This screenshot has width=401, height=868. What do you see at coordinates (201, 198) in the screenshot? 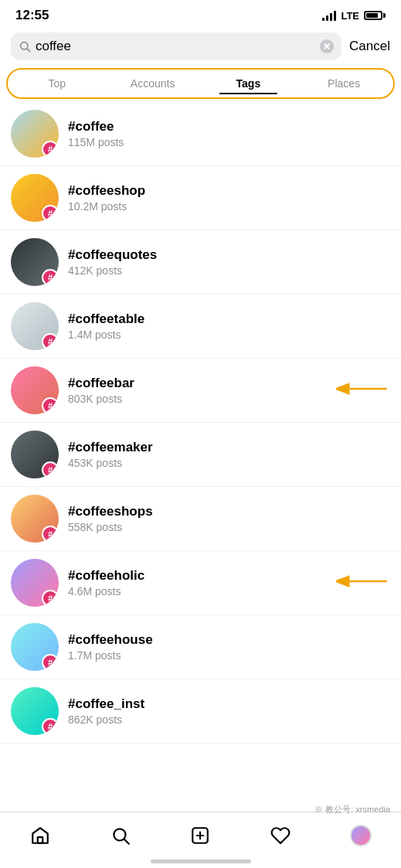
I see `tag-item-2: ##coffeeshop10.2M posts` at bounding box center [201, 198].